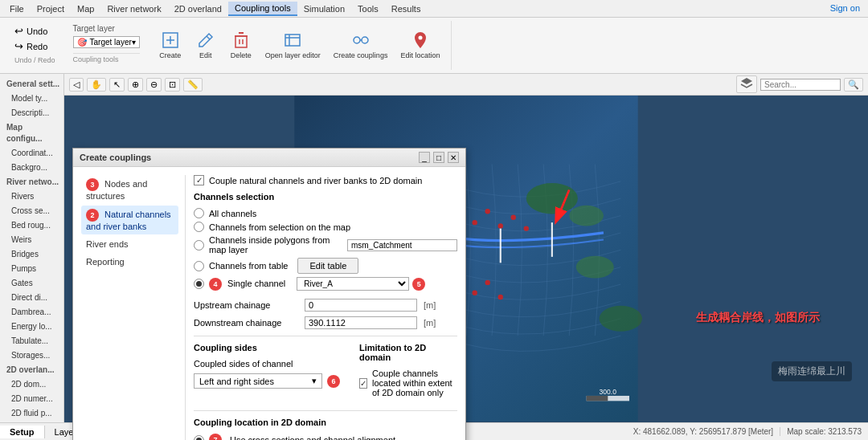  I want to click on create-label: Create, so click(170, 56).